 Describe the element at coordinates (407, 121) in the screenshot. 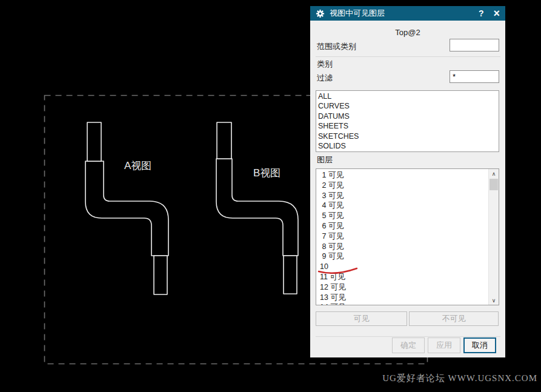

I see `category-list: ALLCURVESDATUMSSHEETSSKETCHESSOLIDS` at that location.